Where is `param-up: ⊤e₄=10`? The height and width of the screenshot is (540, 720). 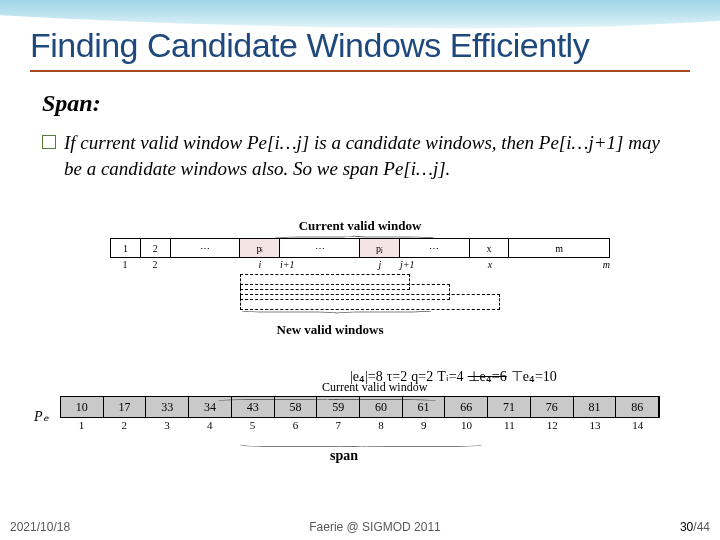
param-up: ⊤e₄=10 is located at coordinates (534, 376).